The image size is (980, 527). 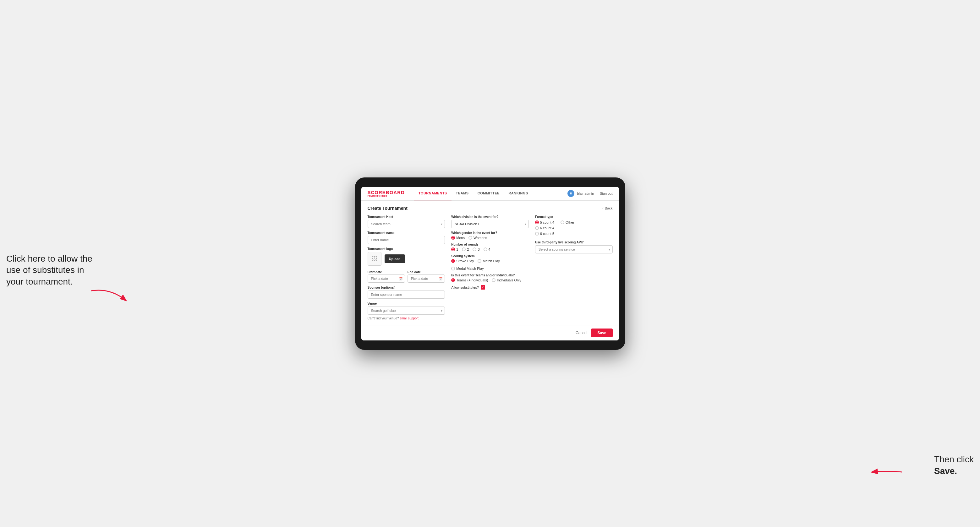 I want to click on back-button: ‹ Back, so click(x=607, y=208).